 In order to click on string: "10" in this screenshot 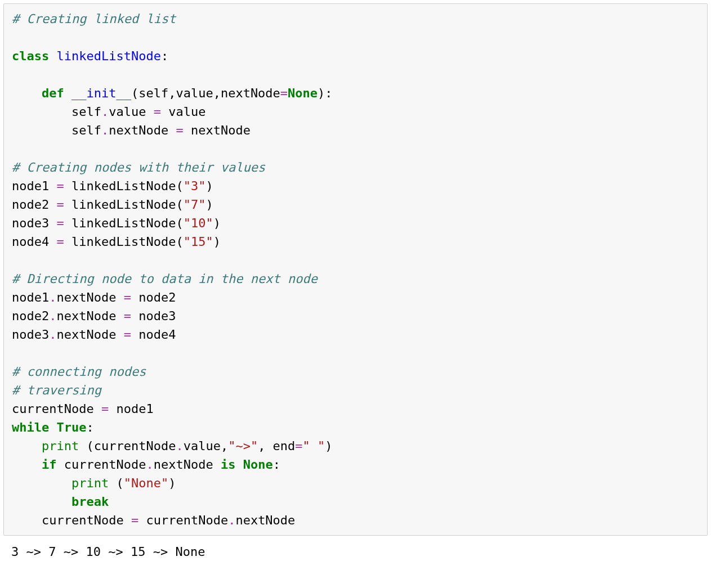, I will do `click(198, 223)`.